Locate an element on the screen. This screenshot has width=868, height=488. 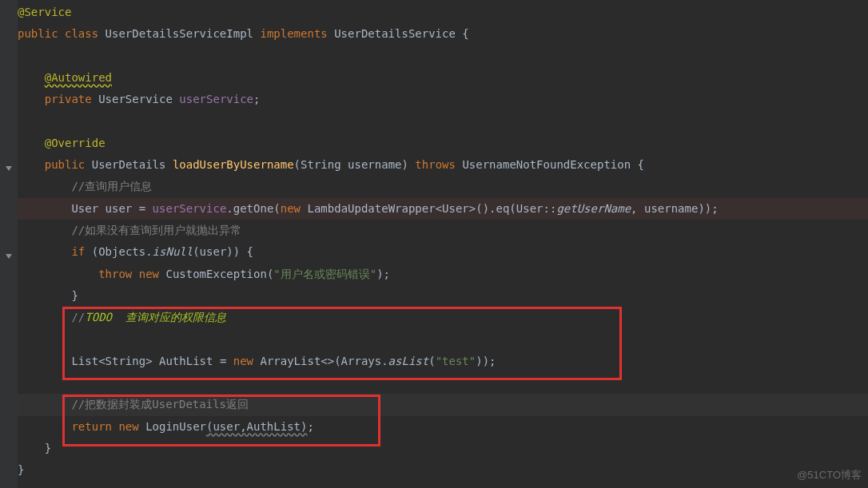
field-name: userService is located at coordinates (216, 99).